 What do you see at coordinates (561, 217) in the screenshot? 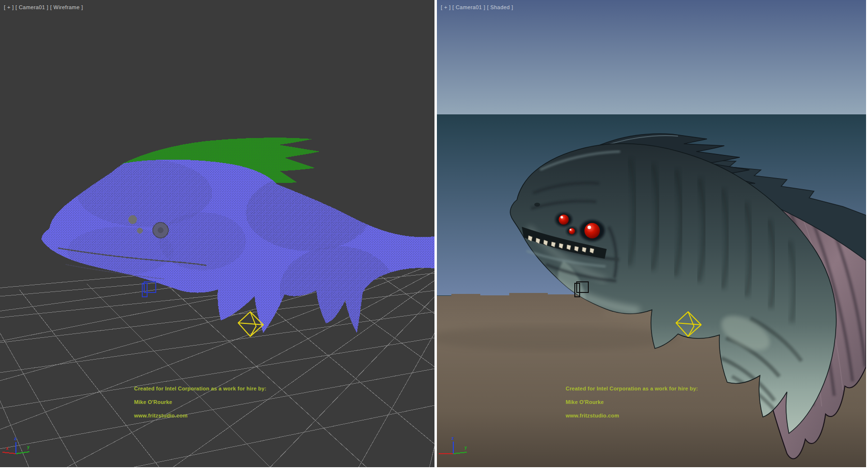
I see `eye-mid-specular` at bounding box center [561, 217].